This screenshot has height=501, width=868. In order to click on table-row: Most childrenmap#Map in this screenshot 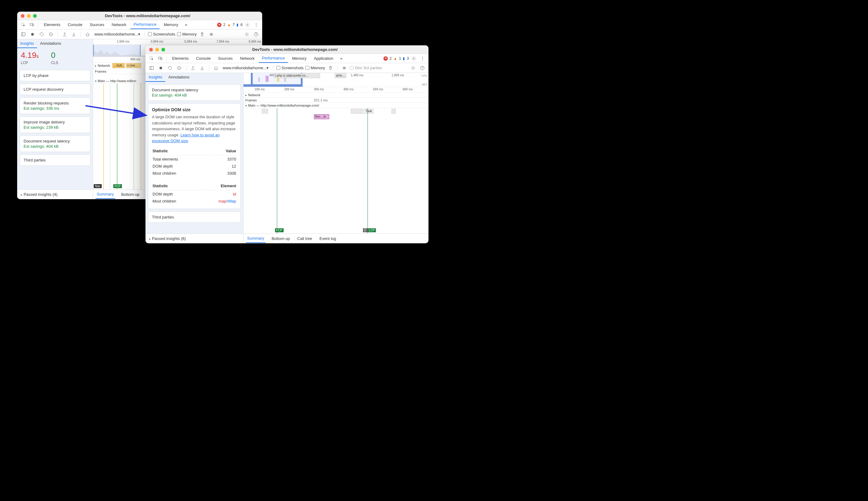, I will do `click(195, 201)`.